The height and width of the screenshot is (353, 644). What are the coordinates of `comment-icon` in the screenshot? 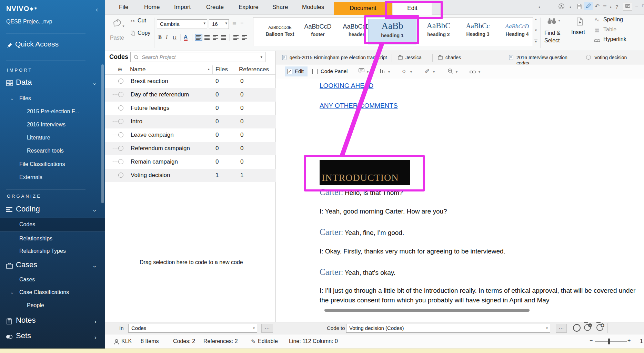 It's located at (361, 72).